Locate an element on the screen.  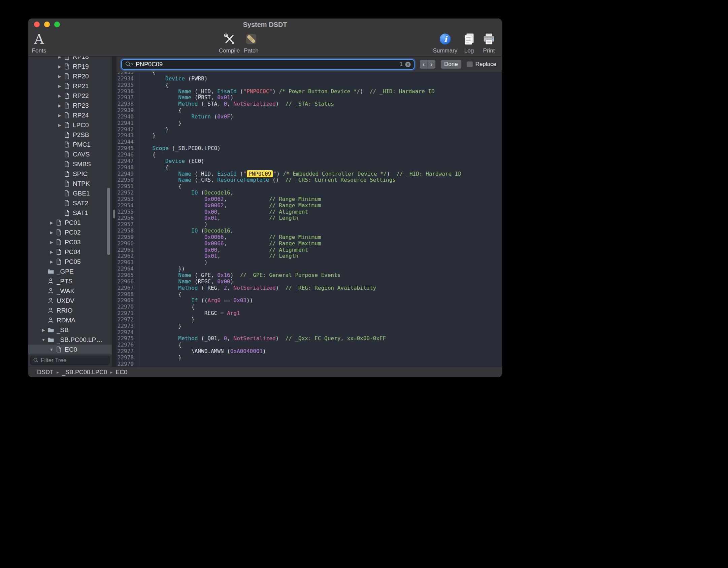
zoom-button is located at coordinates (57, 24).